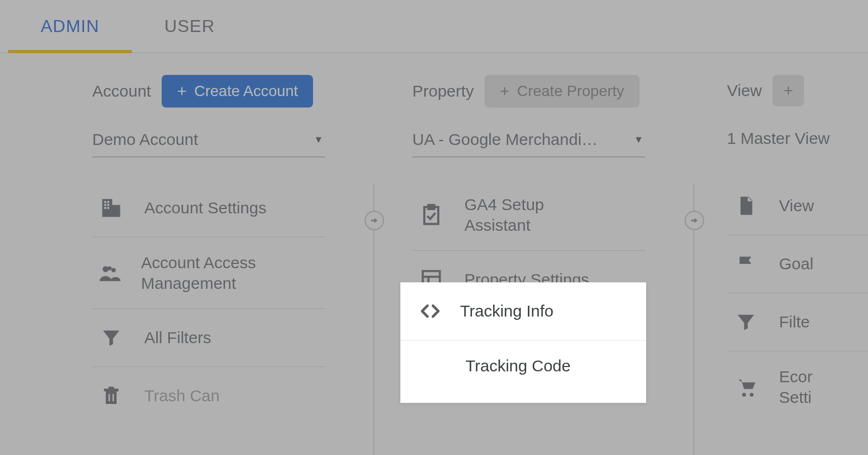  What do you see at coordinates (145, 140) in the screenshot?
I see `account-selected-value: Demo Account` at bounding box center [145, 140].